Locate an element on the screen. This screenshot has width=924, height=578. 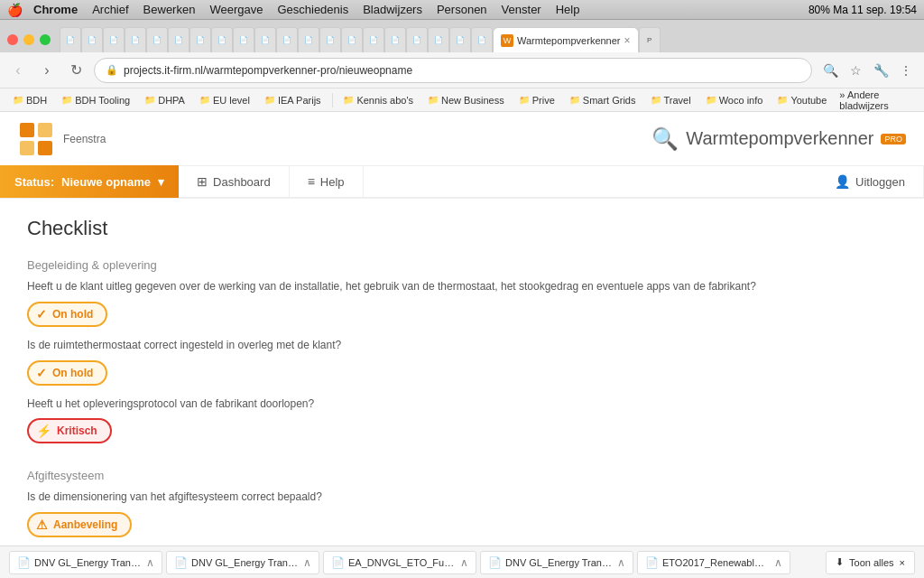
tab-pdf-8: 📄 is located at coordinates (222, 40).